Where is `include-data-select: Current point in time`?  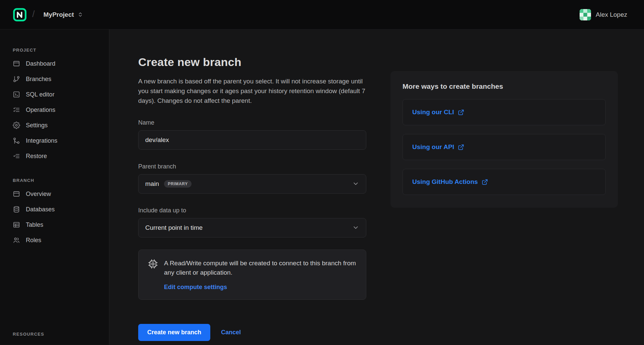 include-data-select: Current point in time is located at coordinates (252, 228).